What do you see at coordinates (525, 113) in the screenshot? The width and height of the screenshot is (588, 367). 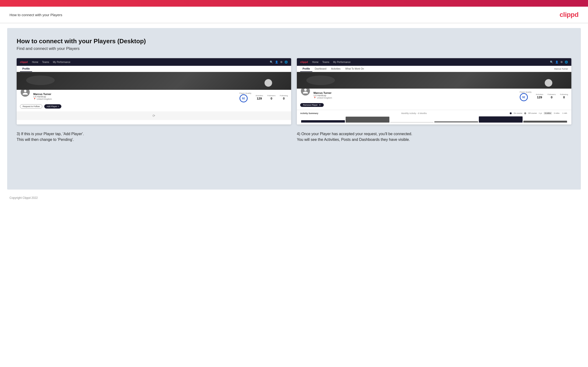 I see `off-course-legend-dot` at bounding box center [525, 113].